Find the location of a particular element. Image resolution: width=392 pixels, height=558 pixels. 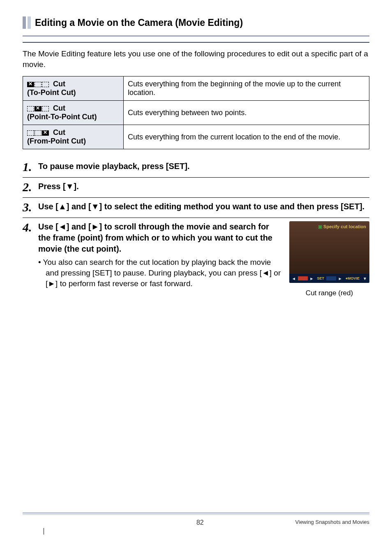

cut-desc: Cuts everything between two points. is located at coordinates (247, 113).